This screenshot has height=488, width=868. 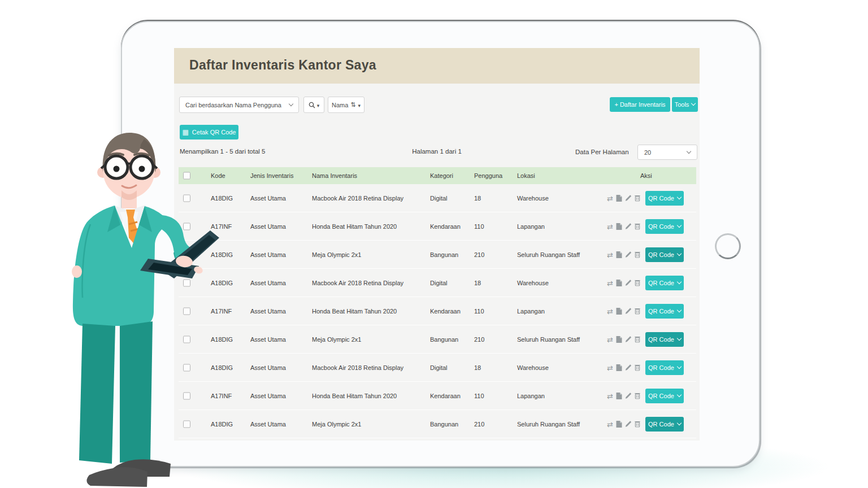 I want to click on per-page-label: Data Per Halaman, so click(x=602, y=152).